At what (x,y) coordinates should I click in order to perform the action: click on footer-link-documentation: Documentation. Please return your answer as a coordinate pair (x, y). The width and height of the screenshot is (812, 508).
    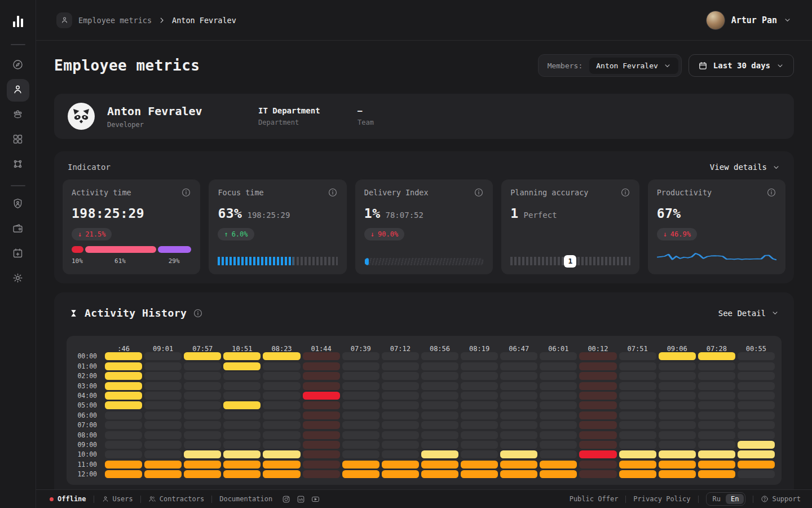
    Looking at the image, I should click on (246, 499).